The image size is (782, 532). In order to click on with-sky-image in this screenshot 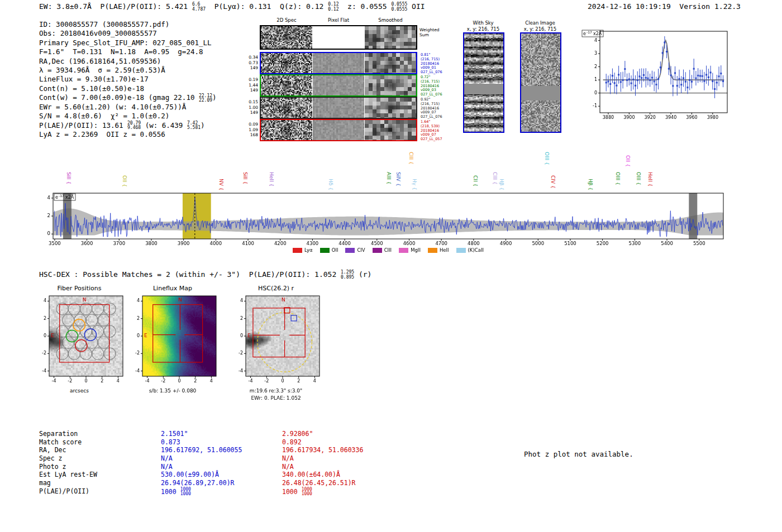, I will do `click(484, 83)`.